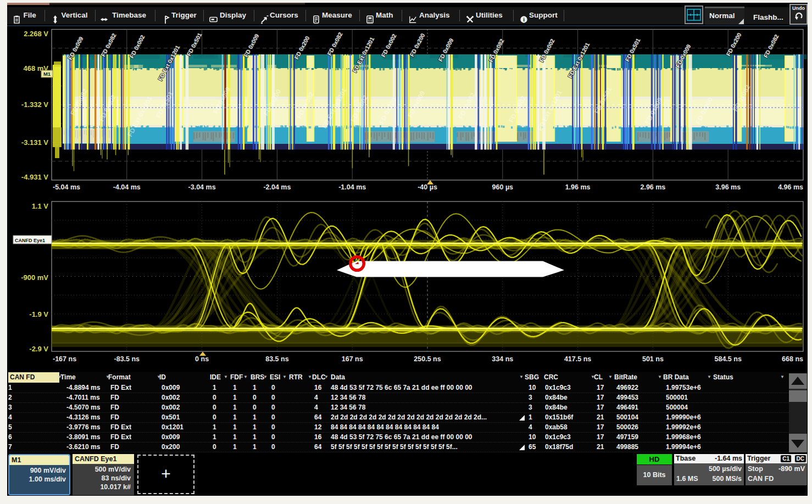 This screenshot has height=504, width=812. What do you see at coordinates (38, 314) in the screenshot?
I see `svg-text: -1.9 V` at bounding box center [38, 314].